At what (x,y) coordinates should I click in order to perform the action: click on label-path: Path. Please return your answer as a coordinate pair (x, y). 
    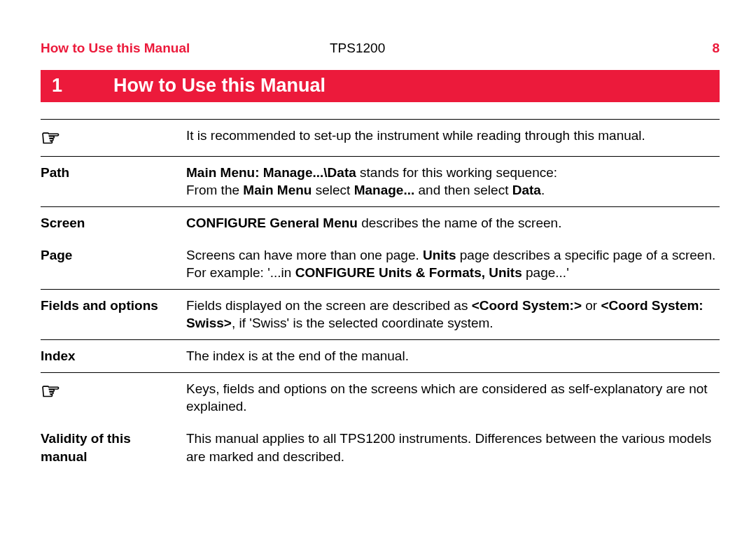
    Looking at the image, I should click on (113, 182).